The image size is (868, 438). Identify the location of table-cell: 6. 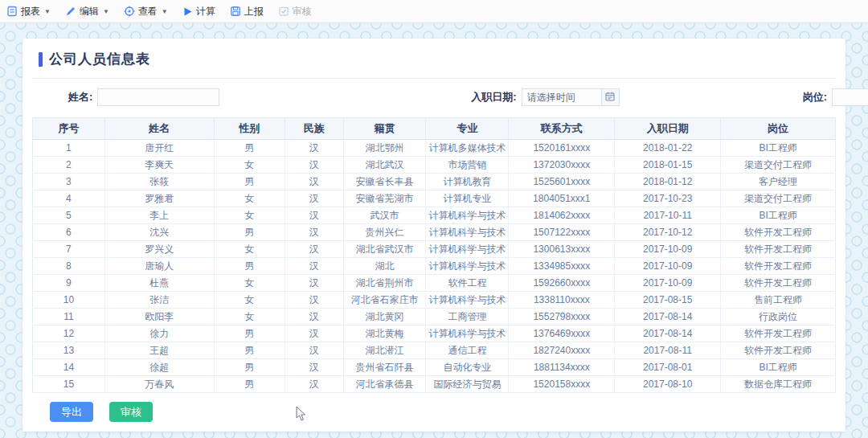
(69, 233).